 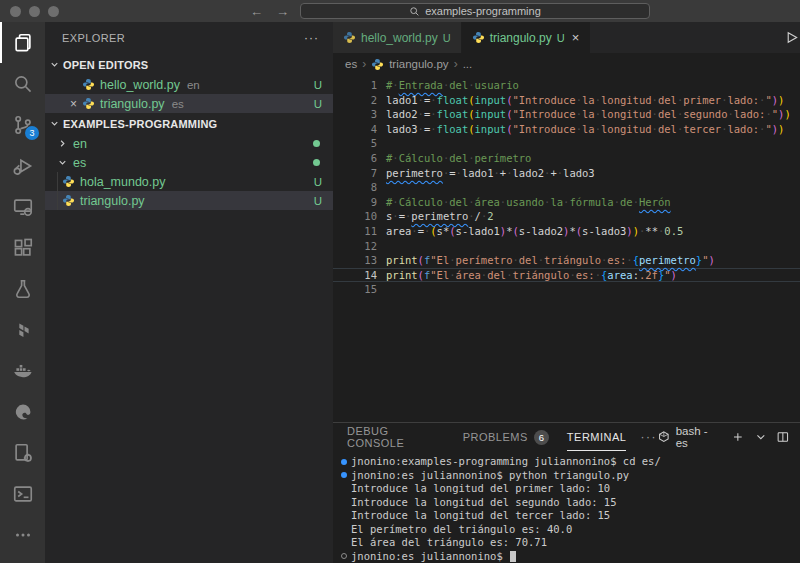 I want to click on open-editors-list: hello_world.pyenU×triangulo.pyesU, so click(x=189, y=94).